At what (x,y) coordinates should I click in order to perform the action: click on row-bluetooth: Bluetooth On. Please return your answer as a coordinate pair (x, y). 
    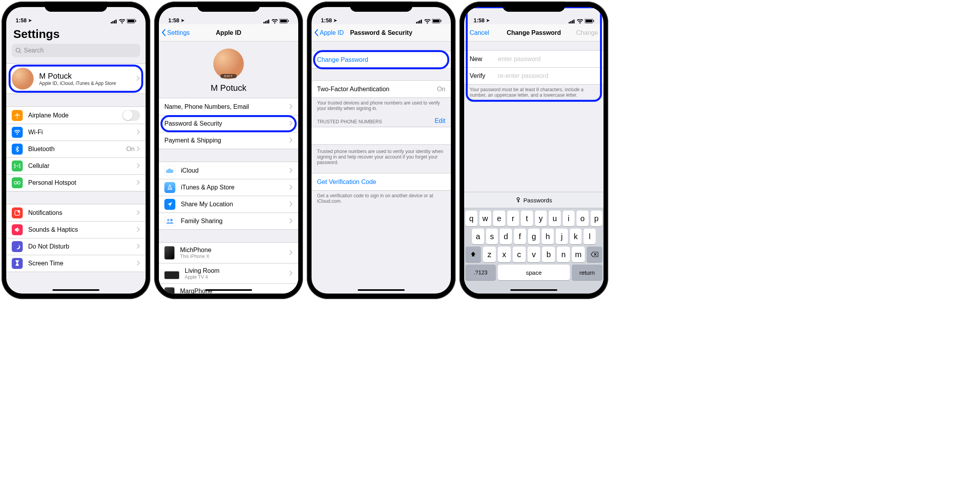
    Looking at the image, I should click on (76, 149).